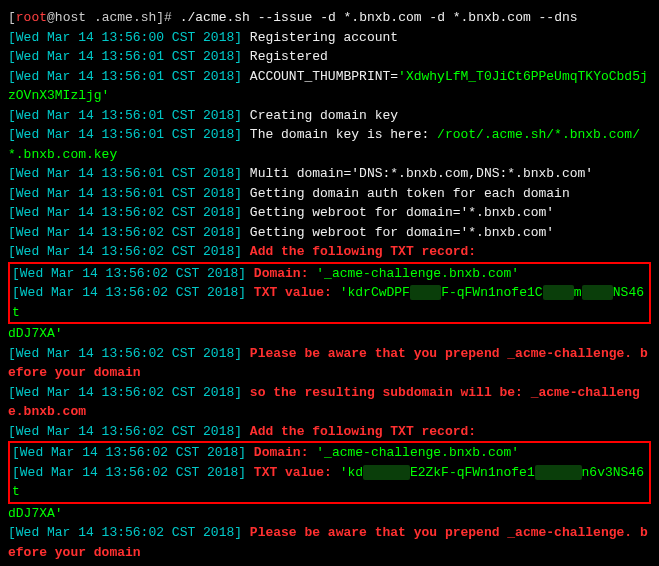  What do you see at coordinates (422, 174) in the screenshot?
I see `msg-multi-domain: Multi domain='DNS:*.bnxb.com,DNS:*.bnxb.…` at bounding box center [422, 174].